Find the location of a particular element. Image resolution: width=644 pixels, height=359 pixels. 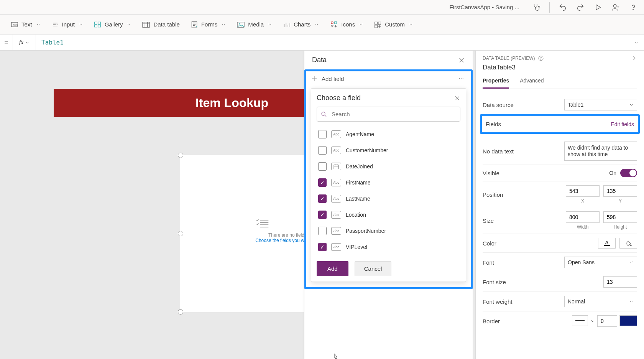

add-field-label: Add field is located at coordinates (333, 79).